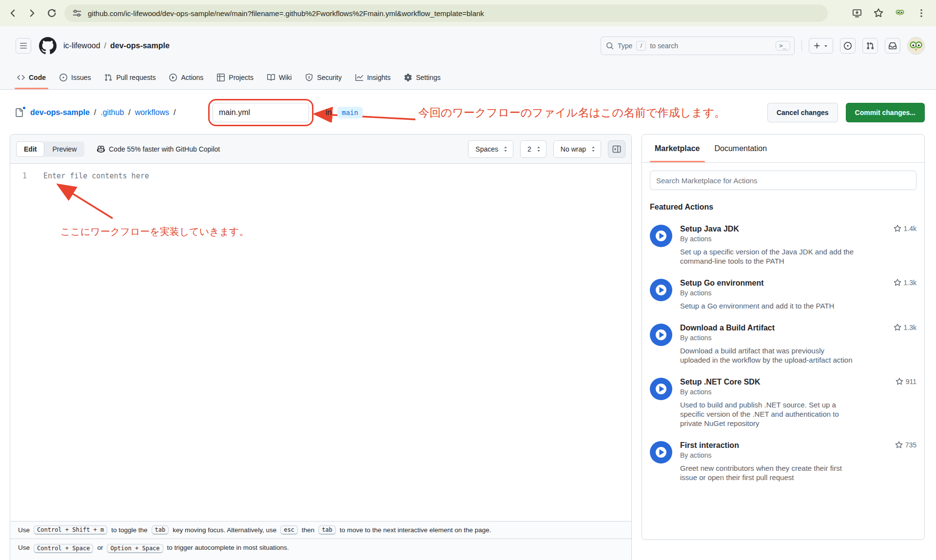 The width and height of the screenshot is (936, 560). What do you see at coordinates (767, 256) in the screenshot?
I see `action-description: Set up a specific version of the Java JD…` at bounding box center [767, 256].